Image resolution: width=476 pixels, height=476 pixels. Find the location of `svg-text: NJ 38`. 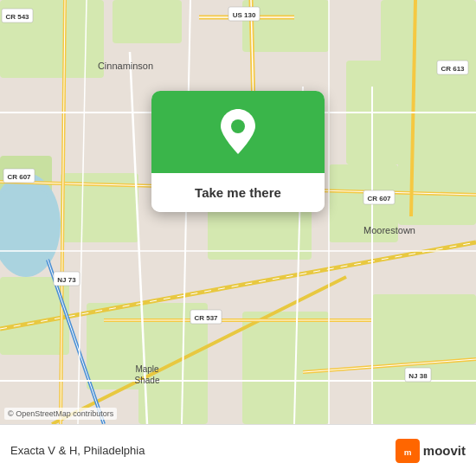

svg-text: NJ 38 is located at coordinates (418, 376).